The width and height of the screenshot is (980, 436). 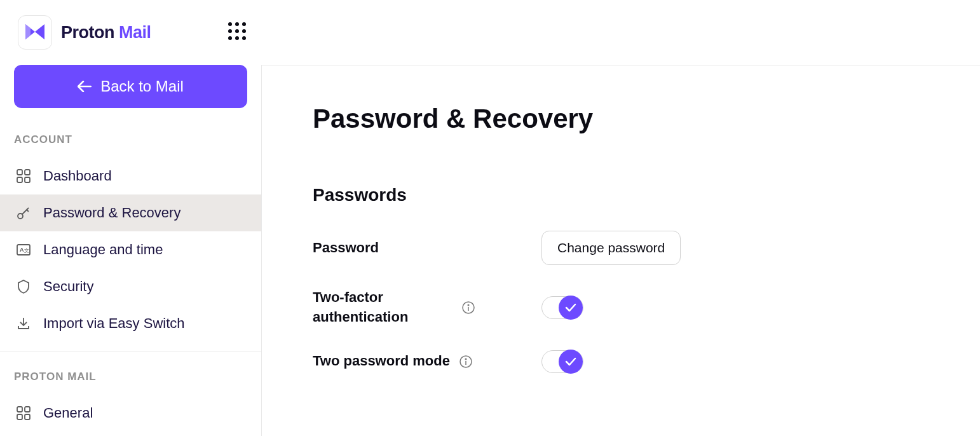 I want to click on back-button-label: Back to Mail, so click(x=142, y=86).